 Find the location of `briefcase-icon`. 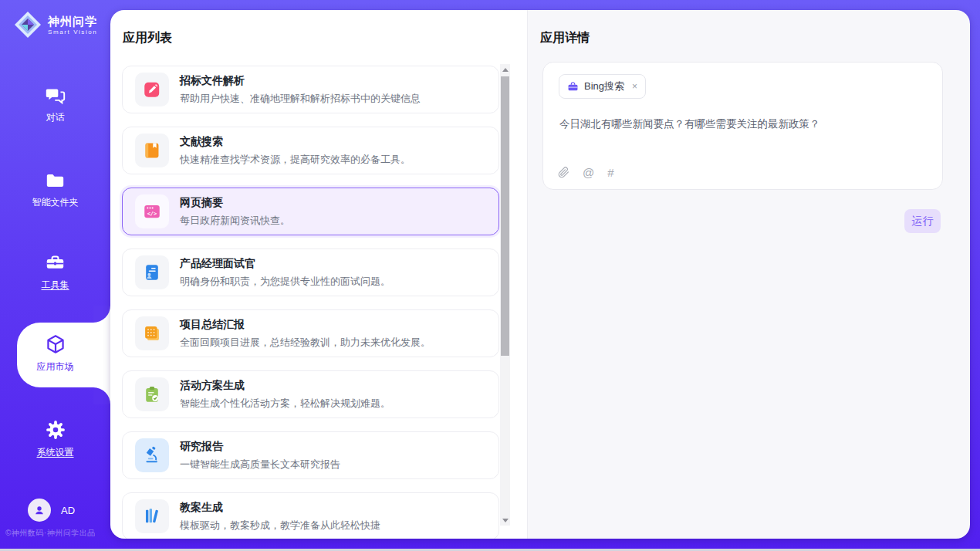

briefcase-icon is located at coordinates (573, 86).